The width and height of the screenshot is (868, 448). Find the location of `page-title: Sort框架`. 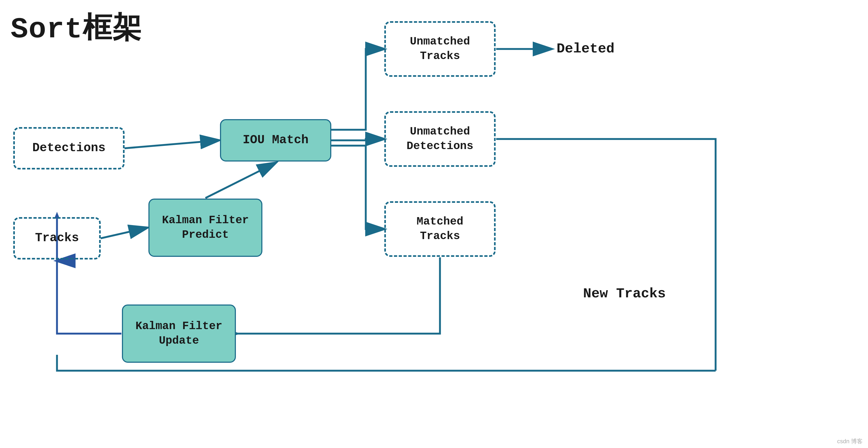

page-title: Sort框架 is located at coordinates (76, 28).